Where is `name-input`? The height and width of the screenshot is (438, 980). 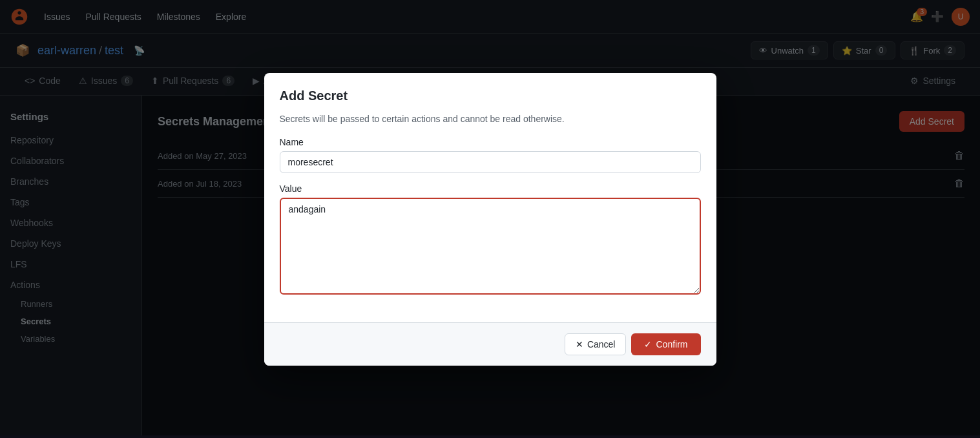
name-input is located at coordinates (490, 162).